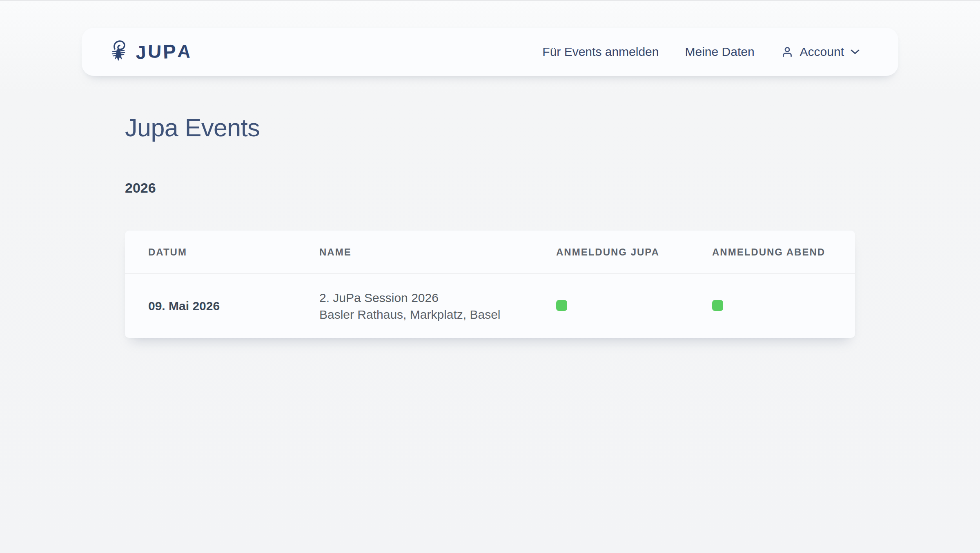 Image resolution: width=980 pixels, height=553 pixels. What do you see at coordinates (787, 52) in the screenshot?
I see `user-icon` at bounding box center [787, 52].